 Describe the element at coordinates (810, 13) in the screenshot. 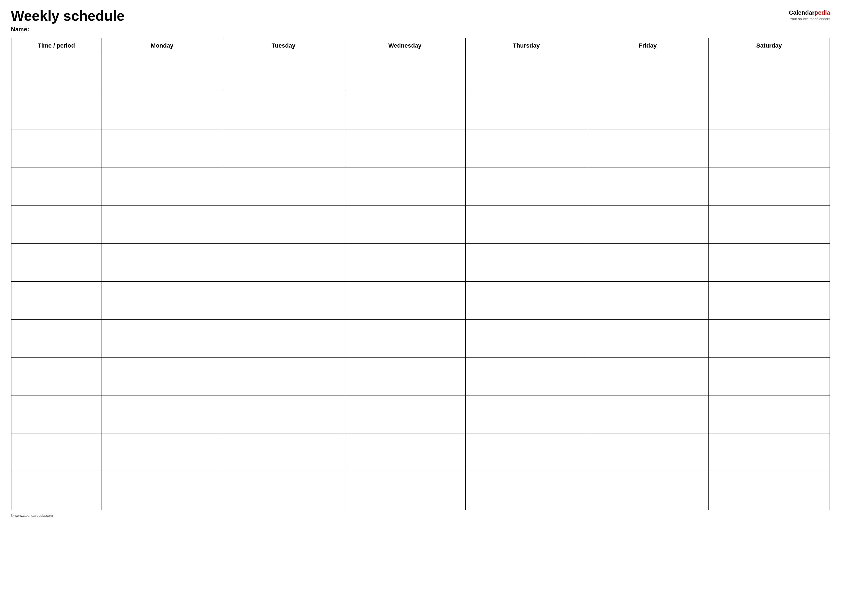

I see `logo-text: Calendarpedia` at that location.